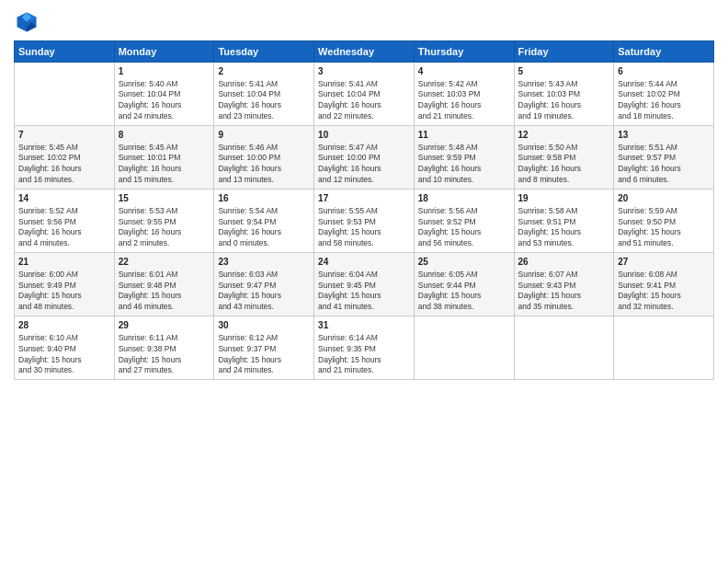 This screenshot has height=563, width=728. Describe the element at coordinates (564, 285) in the screenshot. I see `calendar-cell: 26Sunrise: 6:07 AMSunset: 9:43 PMDayligh…` at that location.